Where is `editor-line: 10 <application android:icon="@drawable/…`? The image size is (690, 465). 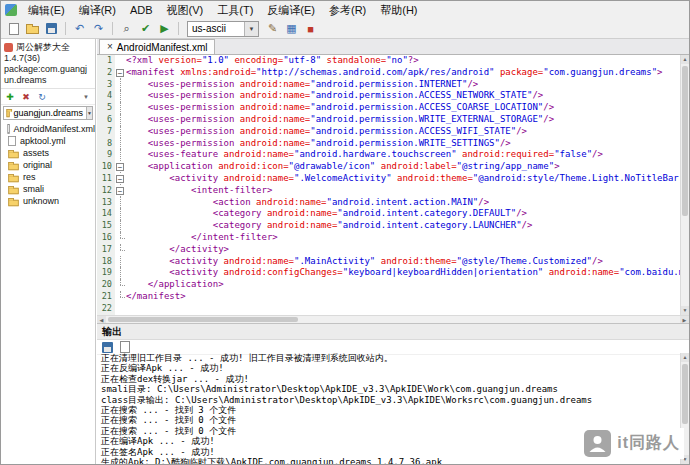 editor-line: 10 <application android:icon="@drawable/… is located at coordinates (388, 167).